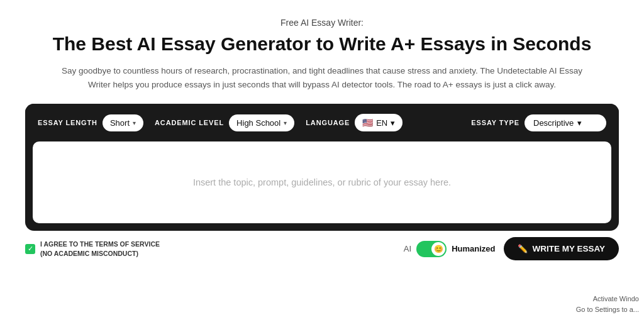 The width and height of the screenshot is (644, 327). Describe the element at coordinates (511, 249) in the screenshot. I see `right-controls: AI 😊 Humanized ✏️ WRITE MY ESSAY` at that location.